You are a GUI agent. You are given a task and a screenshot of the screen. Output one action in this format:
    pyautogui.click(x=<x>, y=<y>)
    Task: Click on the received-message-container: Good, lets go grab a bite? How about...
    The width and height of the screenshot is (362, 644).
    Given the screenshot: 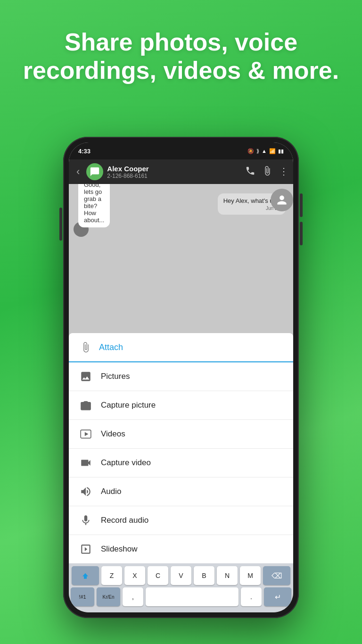 What is the action you would take?
    pyautogui.click(x=81, y=229)
    